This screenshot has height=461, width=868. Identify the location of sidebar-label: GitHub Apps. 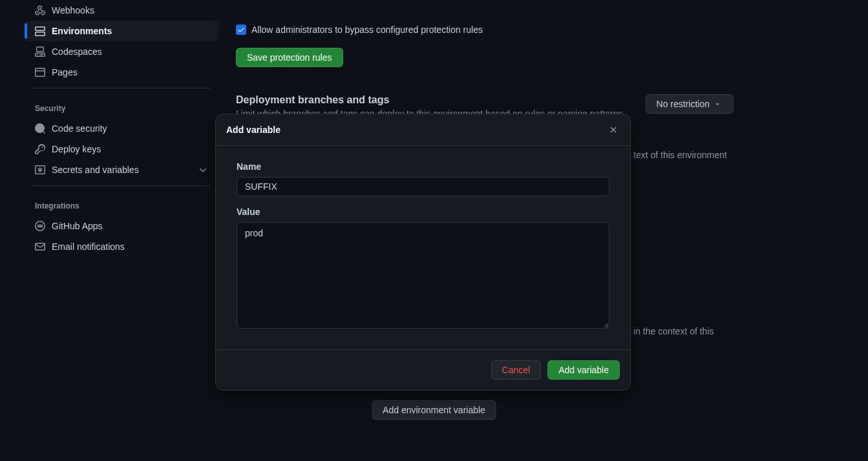
(78, 226).